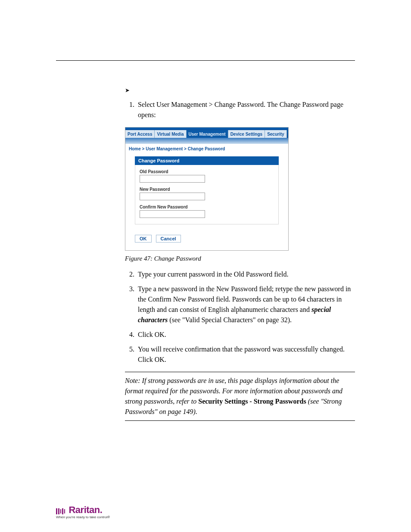 The width and height of the screenshot is (411, 532). Describe the element at coordinates (207, 149) in the screenshot. I see `breadcrumb: Home > User Management > Change Password` at that location.